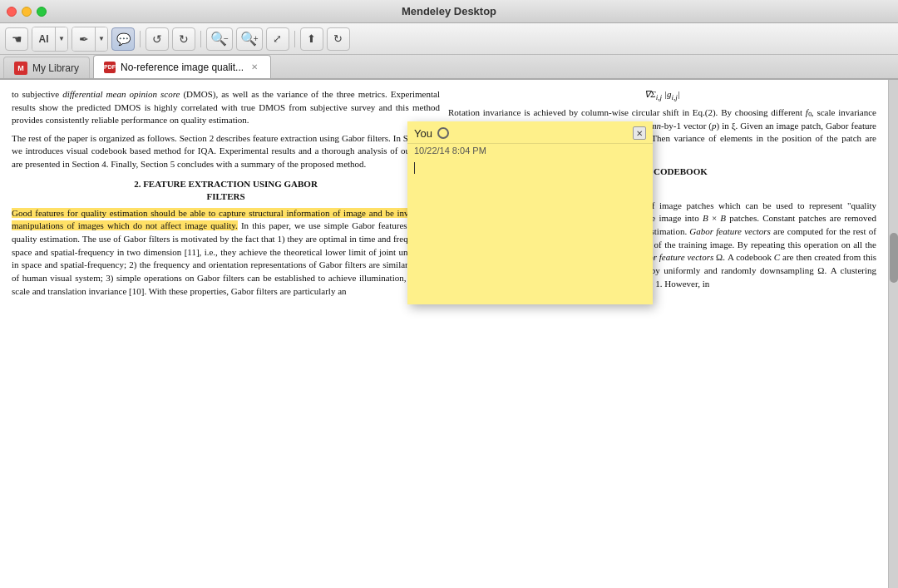 Image resolution: width=898 pixels, height=588 pixels. What do you see at coordinates (338, 38) in the screenshot?
I see `sync-icon: ↻` at bounding box center [338, 38].